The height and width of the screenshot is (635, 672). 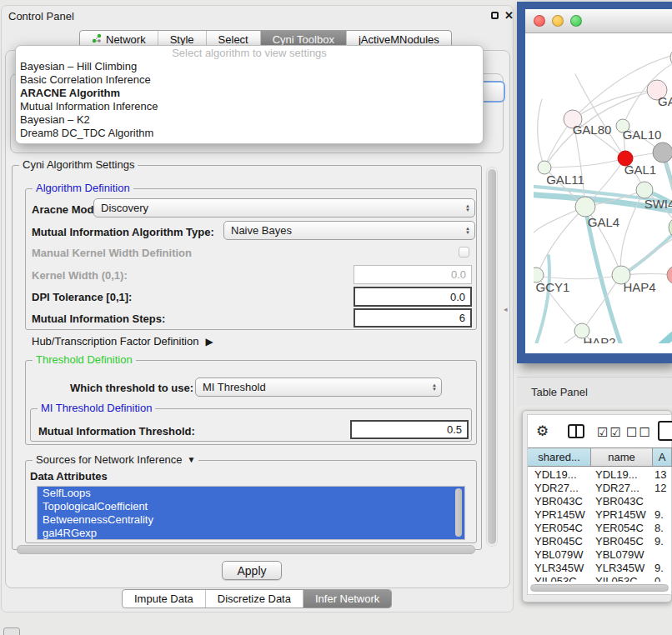 I want to click on column-header-a: A, so click(x=662, y=457).